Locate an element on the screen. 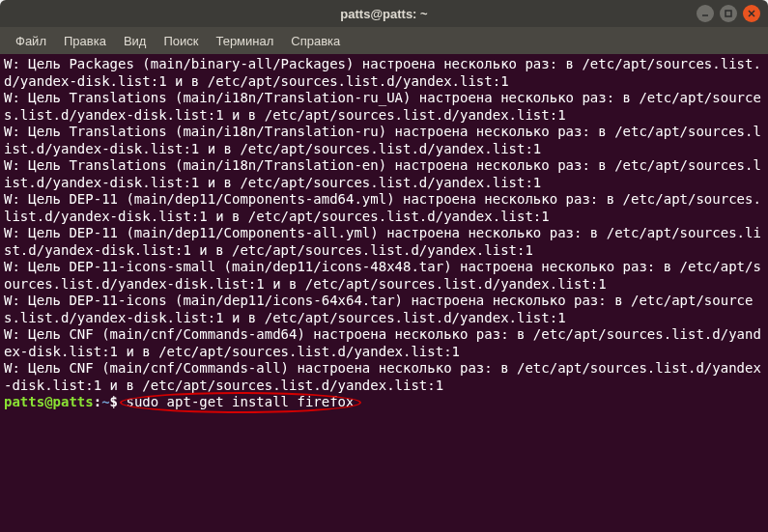  command-text: sudo apt-get install firefox is located at coordinates (240, 402).